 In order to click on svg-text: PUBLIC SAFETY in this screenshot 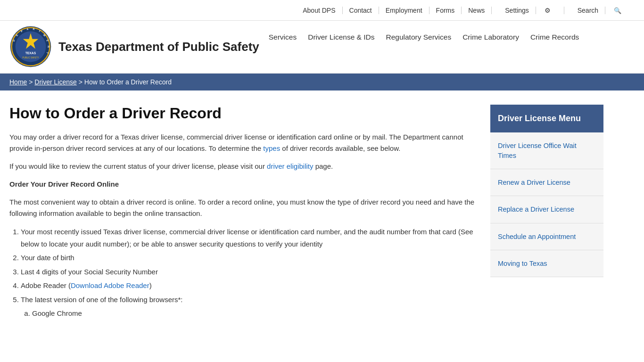, I will do `click(30, 58)`.